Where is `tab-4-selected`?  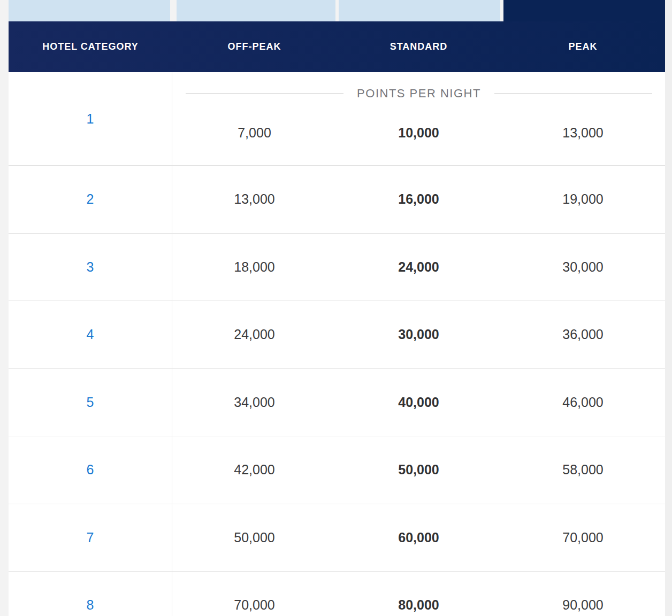
tab-4-selected is located at coordinates (584, 11).